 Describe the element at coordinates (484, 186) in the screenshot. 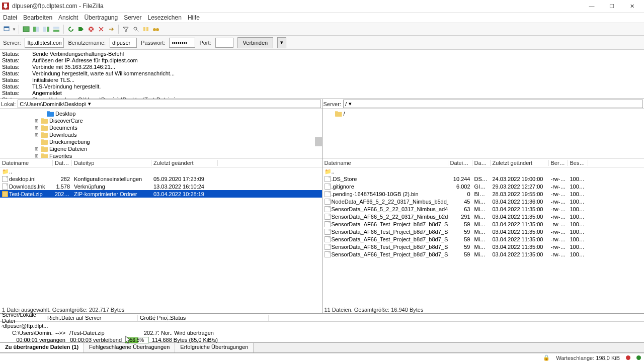

I see `list-item: .gitignore6.002GITIG...29.03.2022 12:27:…` at that location.